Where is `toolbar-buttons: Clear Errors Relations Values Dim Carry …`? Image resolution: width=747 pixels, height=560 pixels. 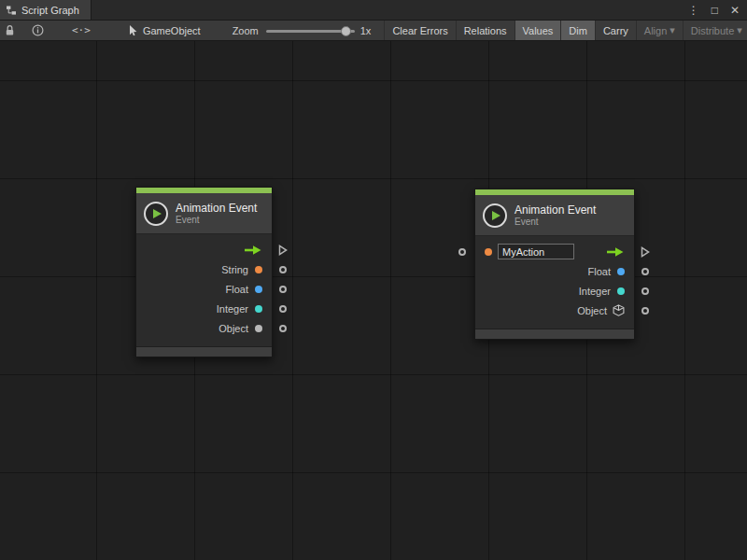 toolbar-buttons: Clear Errors Relations Values Dim Carry … is located at coordinates (566, 31).